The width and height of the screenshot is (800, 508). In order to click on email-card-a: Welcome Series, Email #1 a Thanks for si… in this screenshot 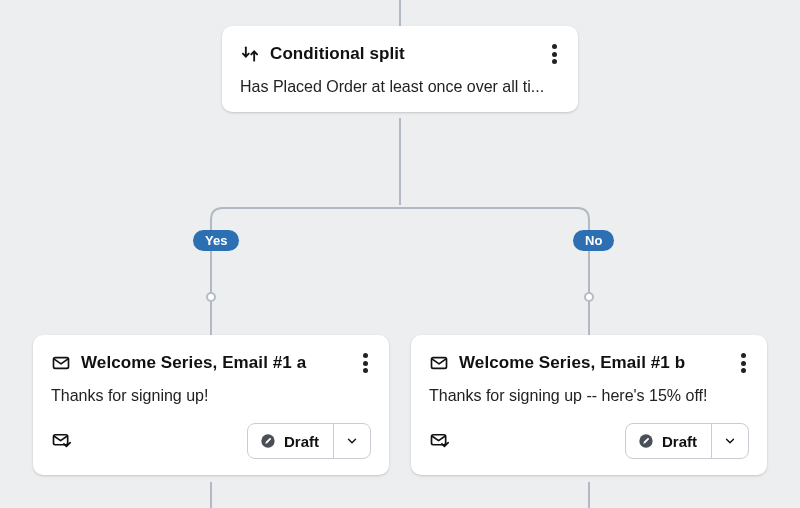, I will do `click(211, 405)`.